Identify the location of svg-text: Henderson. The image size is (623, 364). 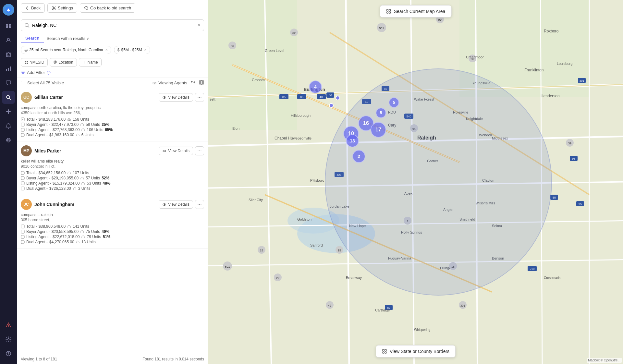
(550, 96).